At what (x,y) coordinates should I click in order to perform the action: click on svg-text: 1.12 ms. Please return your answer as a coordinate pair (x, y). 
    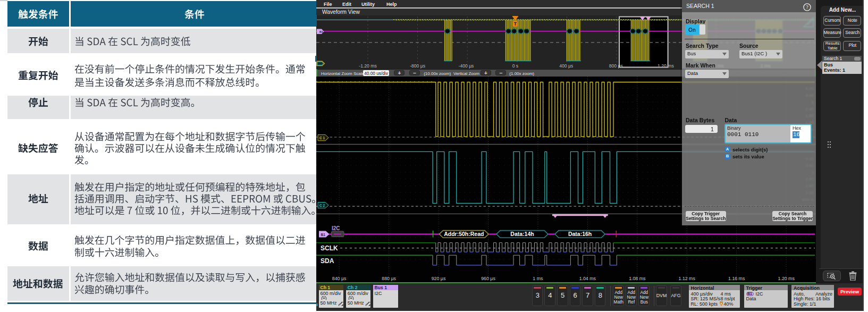
    Looking at the image, I should click on (687, 279).